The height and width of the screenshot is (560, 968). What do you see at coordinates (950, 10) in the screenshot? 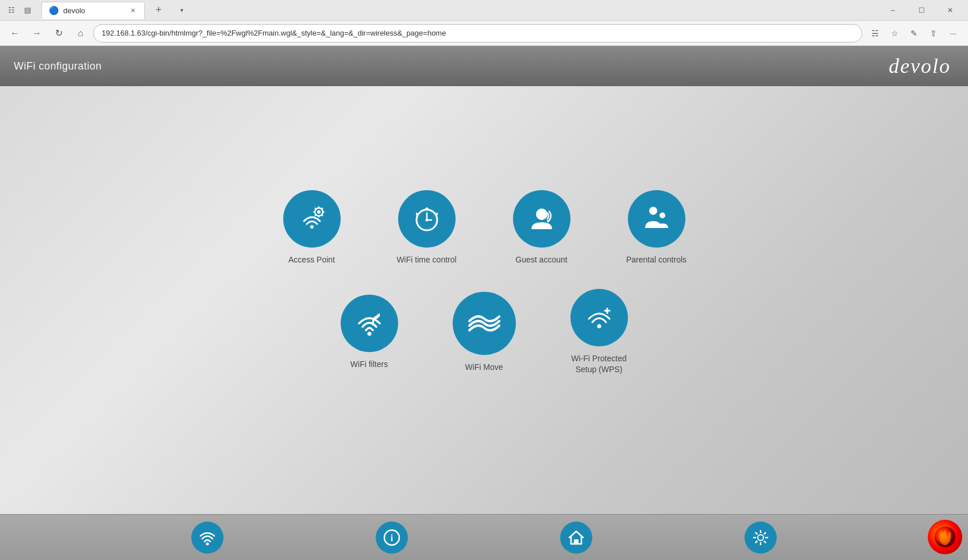
I see `close-btn: ✕` at bounding box center [950, 10].